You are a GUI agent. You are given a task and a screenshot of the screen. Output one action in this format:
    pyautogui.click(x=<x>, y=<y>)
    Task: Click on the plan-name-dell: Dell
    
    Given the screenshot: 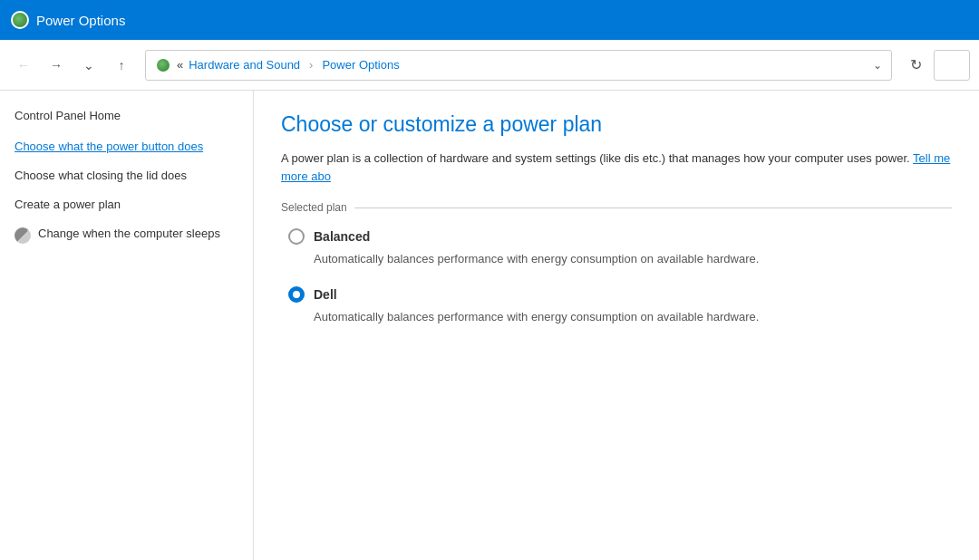 What is the action you would take?
    pyautogui.click(x=325, y=294)
    